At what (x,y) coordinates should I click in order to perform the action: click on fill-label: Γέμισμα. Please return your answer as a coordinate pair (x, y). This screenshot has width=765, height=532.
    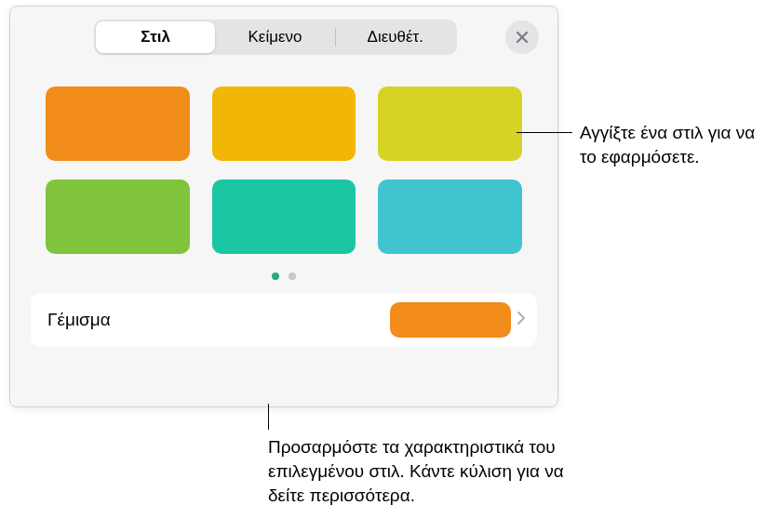
    Looking at the image, I should click on (219, 320).